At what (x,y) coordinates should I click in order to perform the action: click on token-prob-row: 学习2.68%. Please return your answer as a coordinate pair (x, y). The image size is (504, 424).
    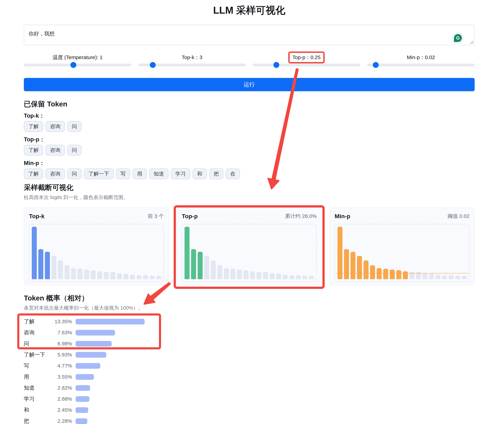
    Looking at the image, I should click on (249, 399).